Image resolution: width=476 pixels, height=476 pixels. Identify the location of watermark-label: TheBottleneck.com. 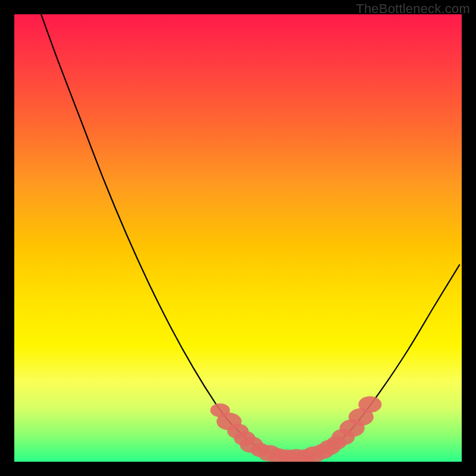
(413, 9).